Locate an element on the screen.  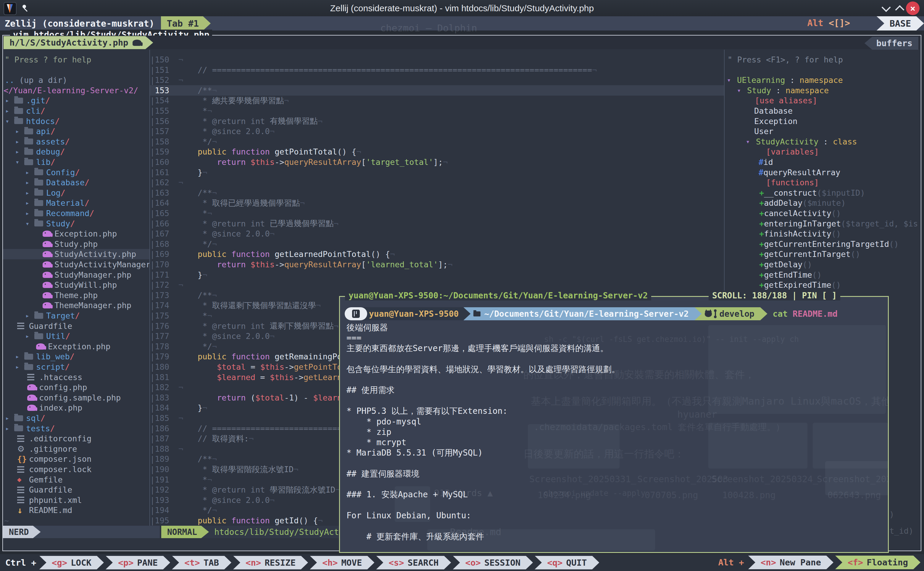
tree-item: ▸tests/ is located at coordinates (76, 428).